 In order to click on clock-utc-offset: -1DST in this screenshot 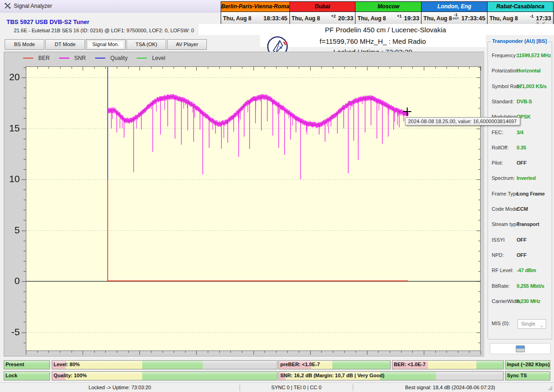, I will do `click(456, 17)`.